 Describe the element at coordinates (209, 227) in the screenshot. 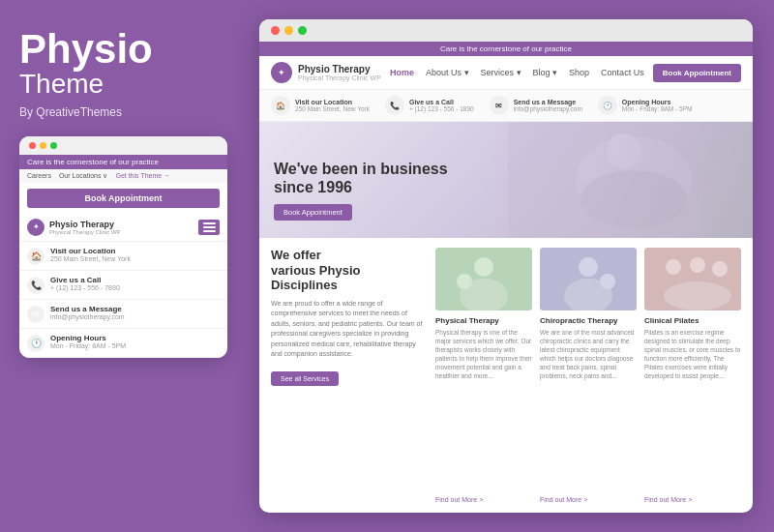

I see `hamburger-icon` at that location.